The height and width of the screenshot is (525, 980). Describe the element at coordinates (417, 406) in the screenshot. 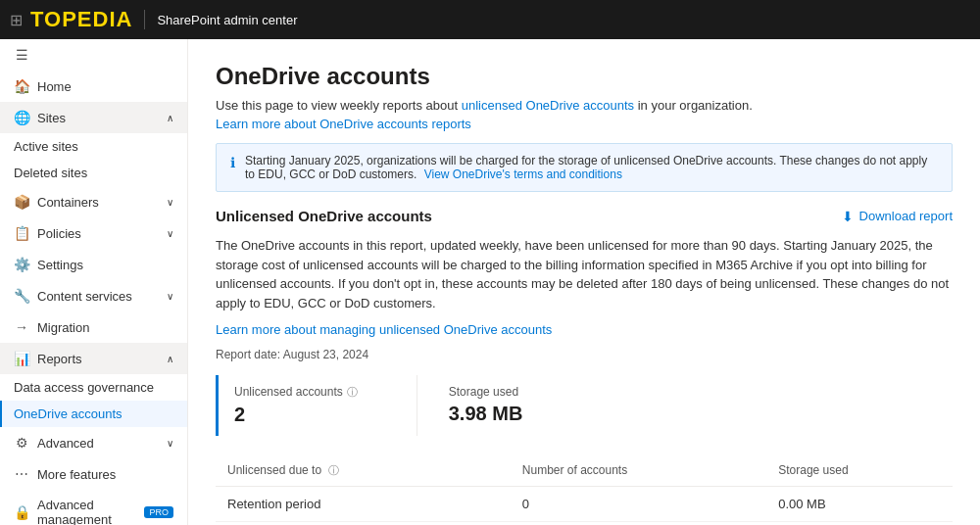

I see `stats-divider` at that location.